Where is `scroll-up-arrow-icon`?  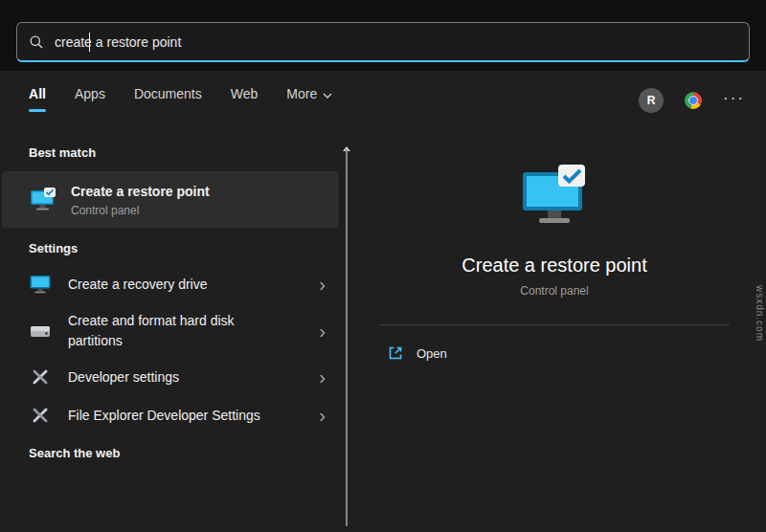
scroll-up-arrow-icon is located at coordinates (347, 141).